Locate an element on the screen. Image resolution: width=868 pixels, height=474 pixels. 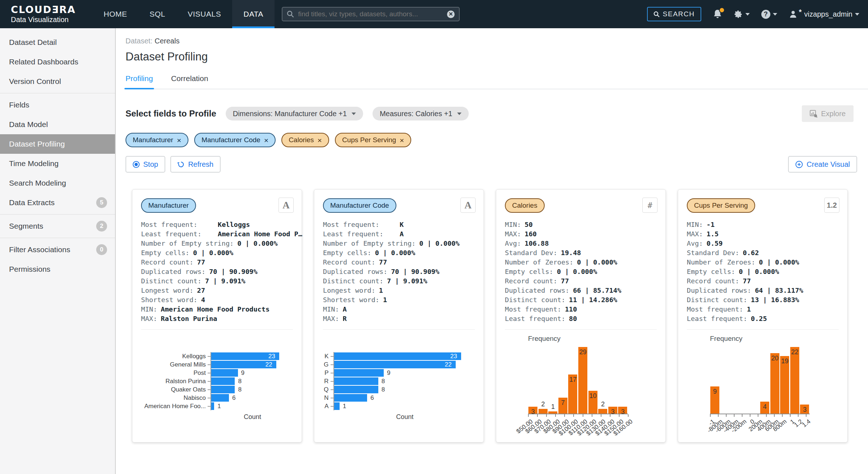
refresh-button: Refresh is located at coordinates (195, 164).